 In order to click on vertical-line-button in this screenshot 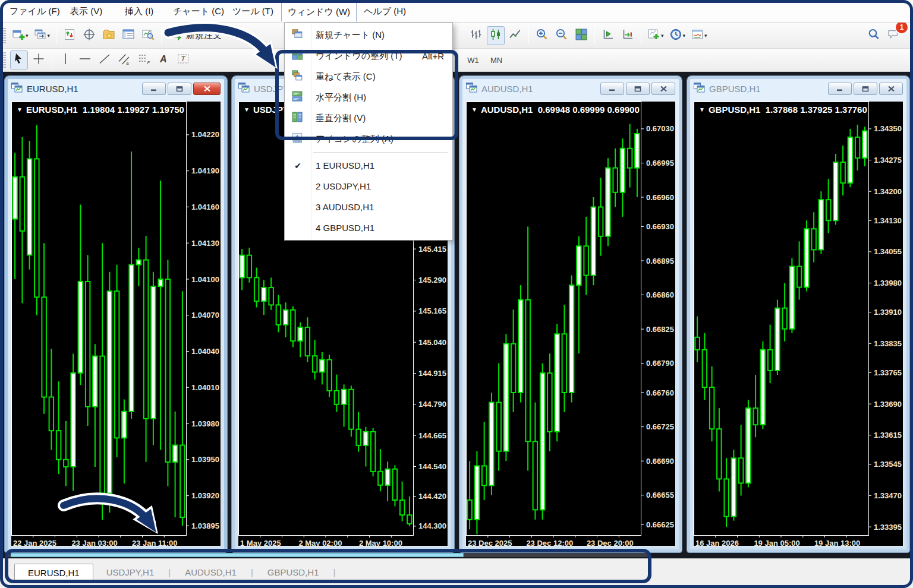, I will do `click(65, 60)`.